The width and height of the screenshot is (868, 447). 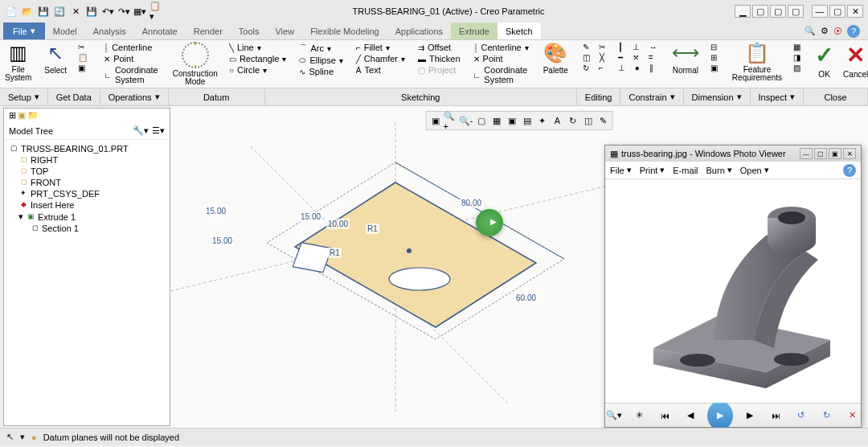 What do you see at coordinates (502, 59) in the screenshot?
I see `sketch-point-button: ✕ Point` at bounding box center [502, 59].